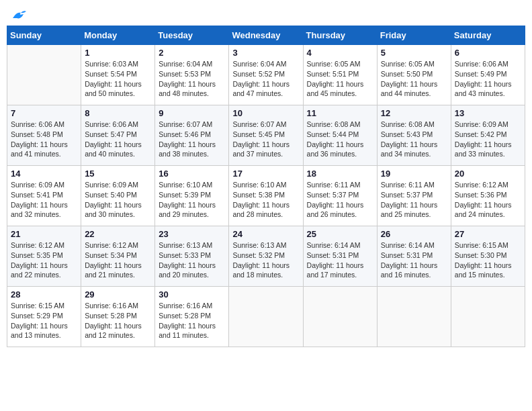 The width and height of the screenshot is (532, 411). What do you see at coordinates (340, 36) in the screenshot?
I see `weekday-header-thursday: Thursday` at bounding box center [340, 36].